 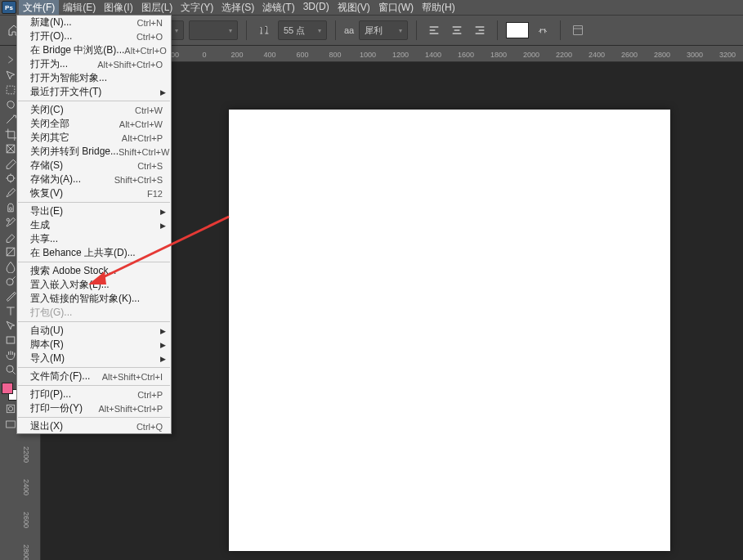 What do you see at coordinates (94, 409) in the screenshot?
I see `menu-item: 打印一份(Y)Alt+Shift+Ctrl+P` at bounding box center [94, 409].